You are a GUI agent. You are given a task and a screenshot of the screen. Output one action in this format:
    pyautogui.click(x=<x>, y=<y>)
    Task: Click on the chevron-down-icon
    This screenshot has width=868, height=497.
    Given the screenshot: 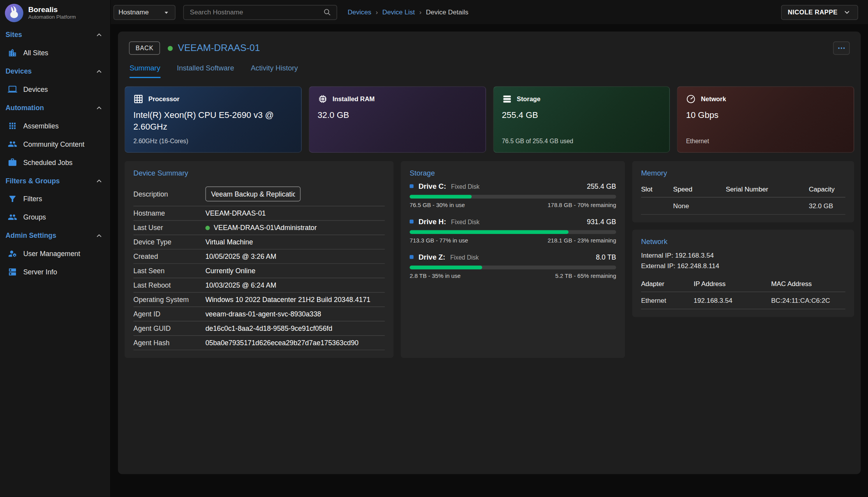 What is the action you would take?
    pyautogui.click(x=847, y=12)
    